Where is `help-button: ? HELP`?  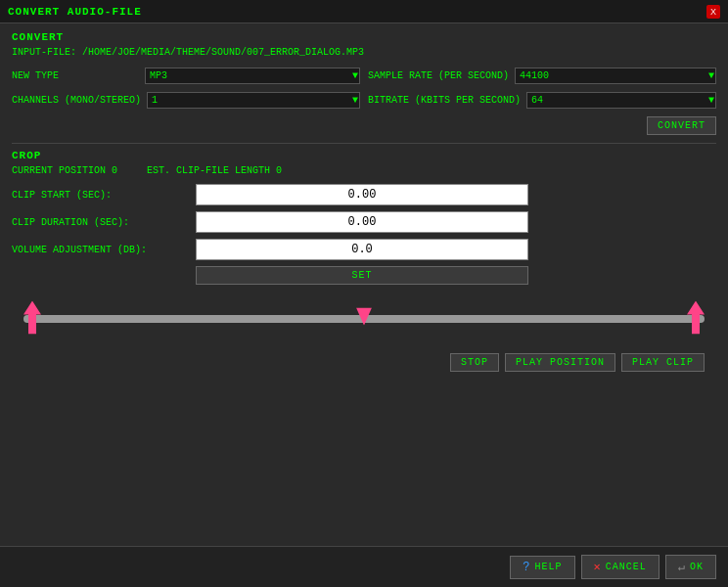
help-button: ? HELP is located at coordinates (542, 567).